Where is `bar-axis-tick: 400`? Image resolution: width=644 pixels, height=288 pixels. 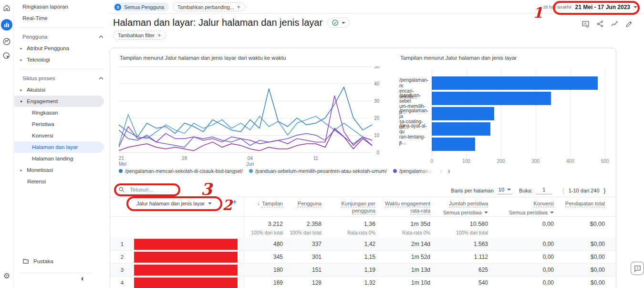 bar-axis-tick: 400 is located at coordinates (571, 161).